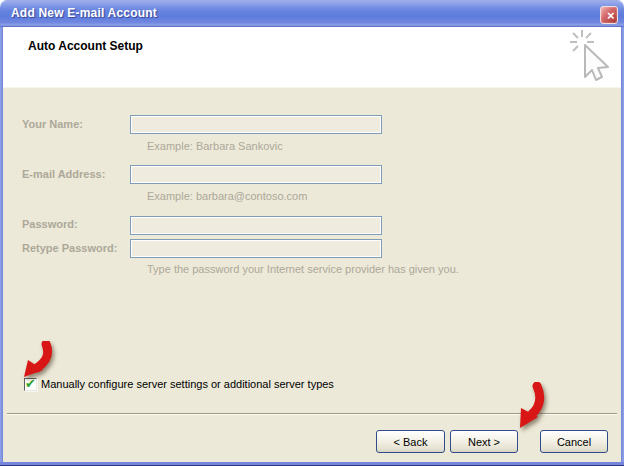 The image size is (624, 466). What do you see at coordinates (527, 406) in the screenshot?
I see `red-arrow-next-icon` at bounding box center [527, 406].